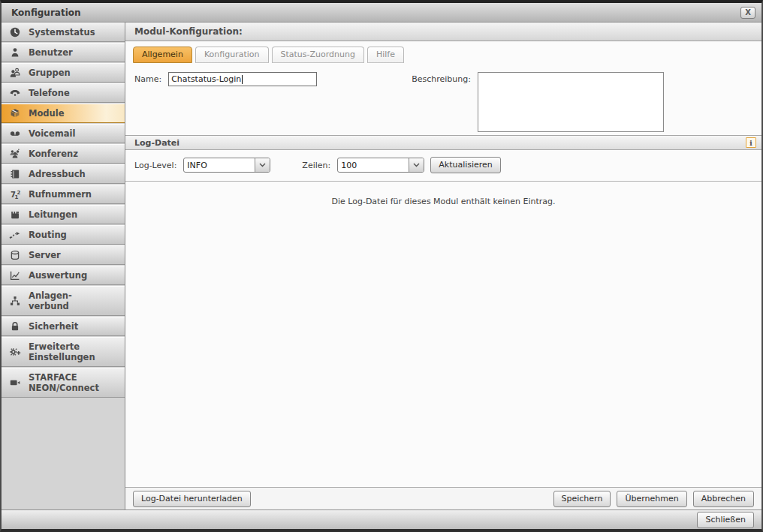 The height and width of the screenshot is (532, 763). I want to click on sidebar-item-auswertung: Auswertung, so click(63, 275).